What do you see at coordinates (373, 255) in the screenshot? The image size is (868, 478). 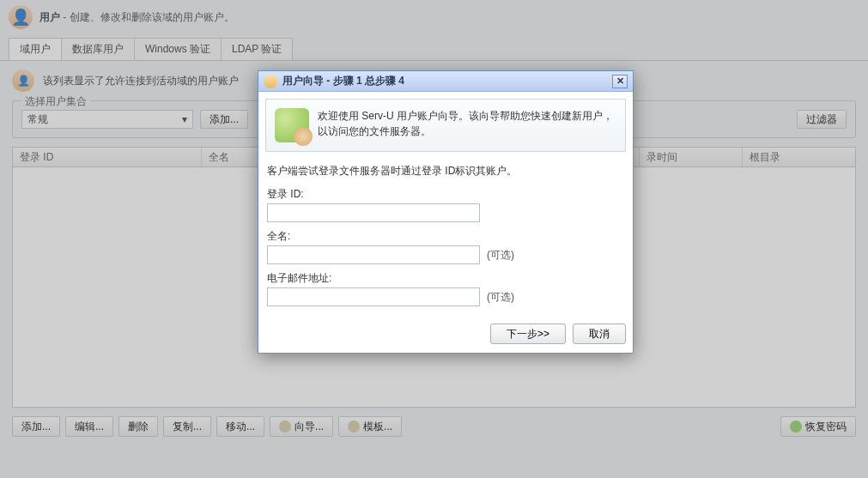 I see `fullname-input` at bounding box center [373, 255].